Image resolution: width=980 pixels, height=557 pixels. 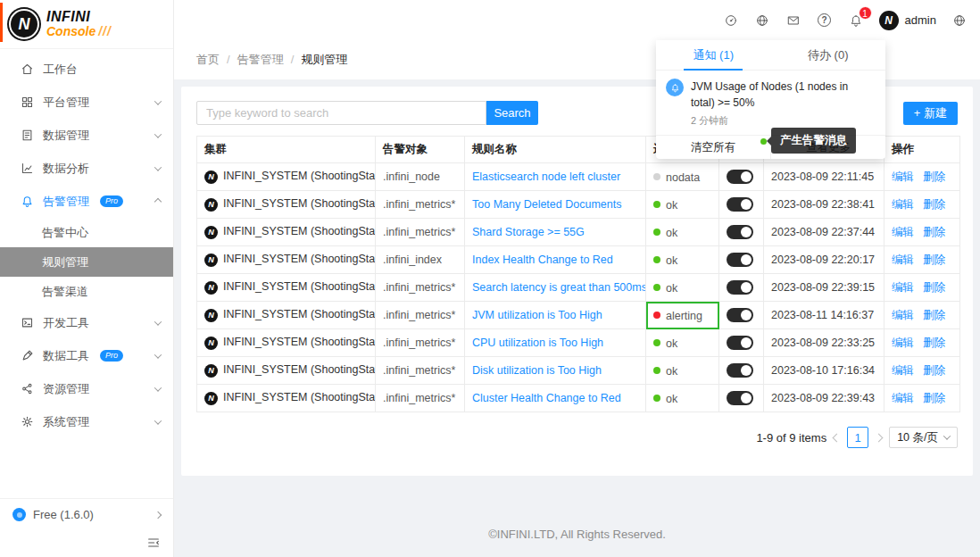 I want to click on page-size-select: 10 条/页, so click(x=923, y=437).